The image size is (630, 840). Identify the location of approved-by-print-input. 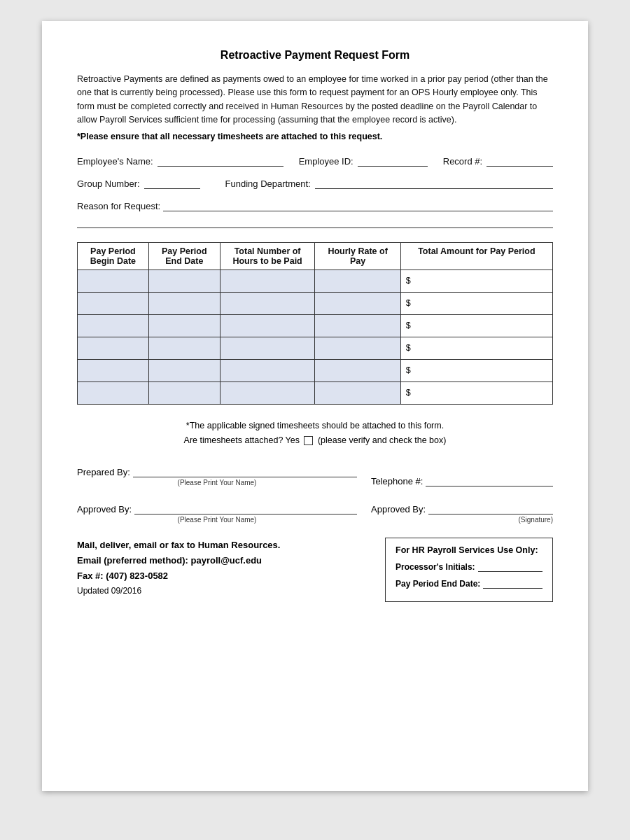
(246, 508).